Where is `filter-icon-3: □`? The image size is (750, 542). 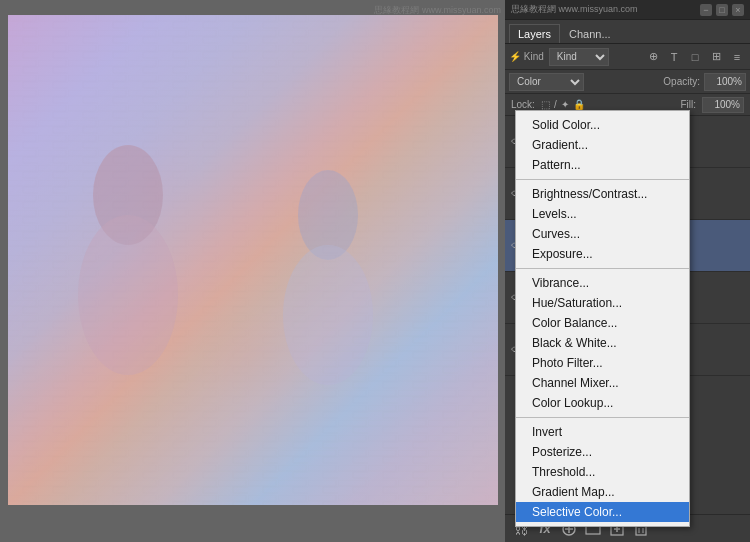 filter-icon-3: □ is located at coordinates (695, 57).